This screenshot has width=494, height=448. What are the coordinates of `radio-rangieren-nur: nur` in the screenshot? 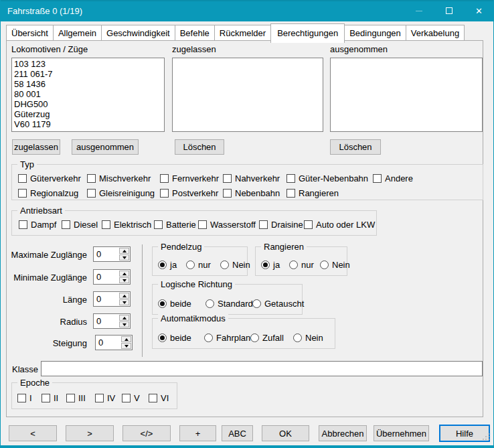 It's located at (301, 265).